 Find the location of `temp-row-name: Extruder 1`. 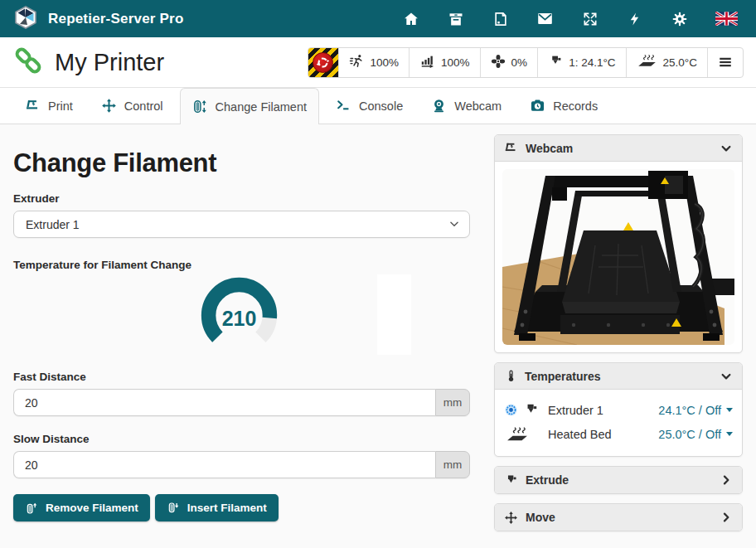

temp-row-name: Extruder 1 is located at coordinates (575, 410).